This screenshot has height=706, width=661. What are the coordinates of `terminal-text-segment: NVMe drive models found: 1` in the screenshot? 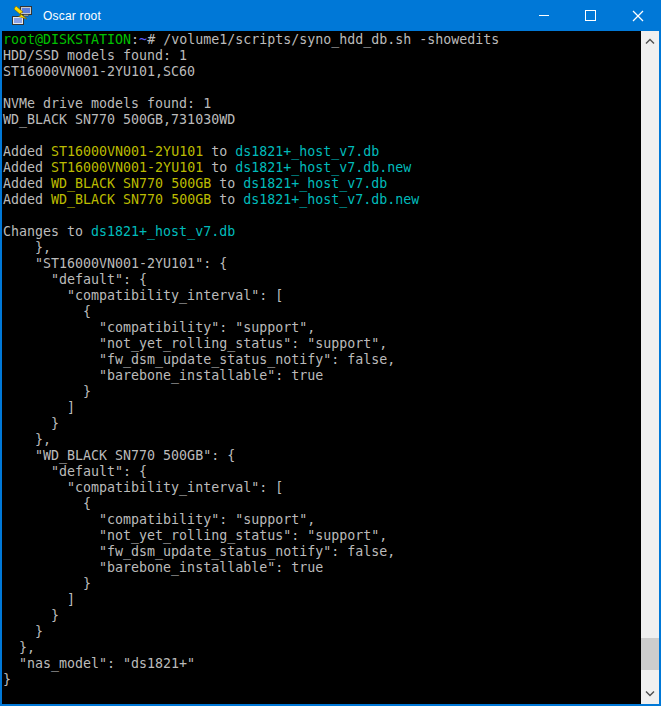 It's located at (107, 104).